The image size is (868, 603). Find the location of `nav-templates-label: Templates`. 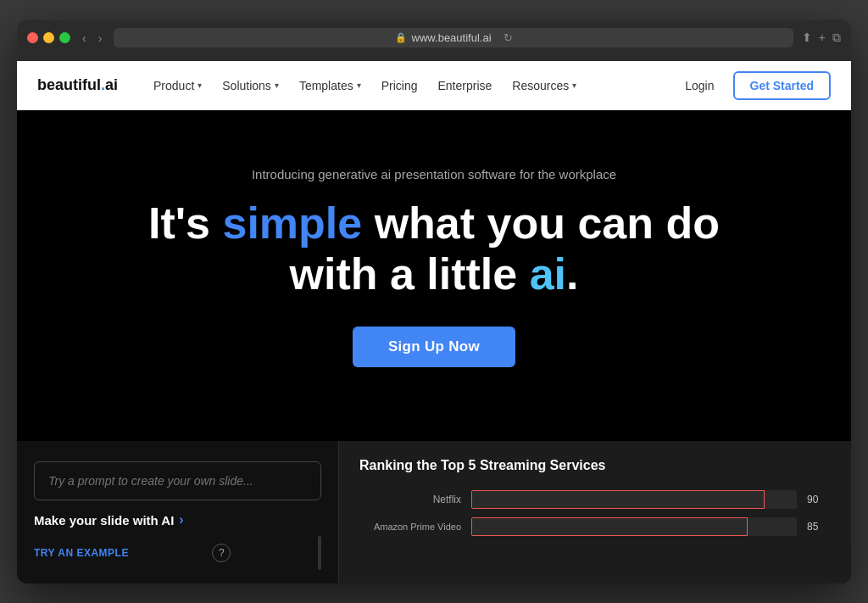

nav-templates-label: Templates is located at coordinates (326, 86).